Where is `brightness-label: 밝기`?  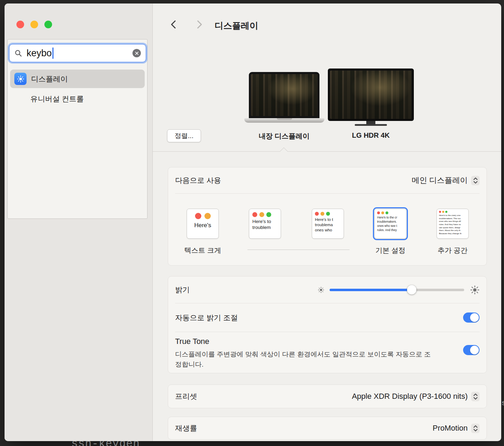
brightness-label: 밝기 is located at coordinates (182, 290).